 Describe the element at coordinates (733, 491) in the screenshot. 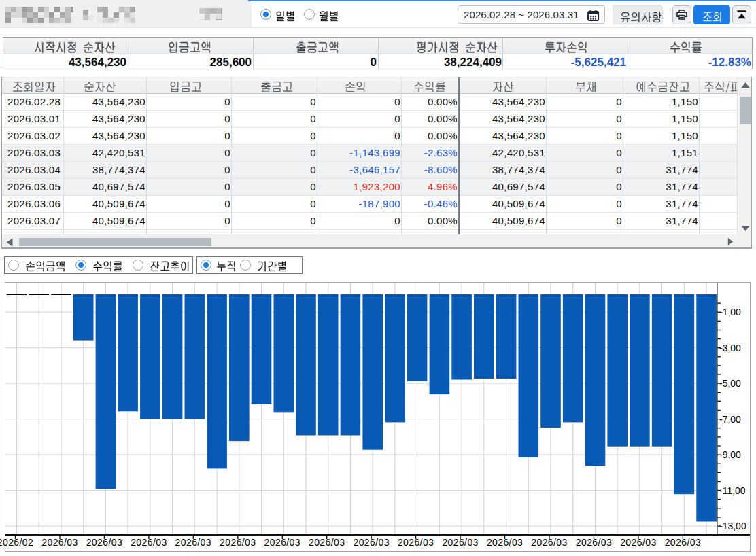

I see `svg-text: -11,00` at that location.